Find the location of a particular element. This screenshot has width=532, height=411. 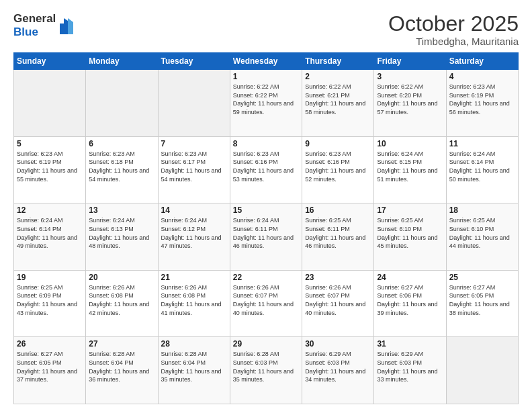

calendar-cell: 7Sunrise: 6:23 AMSunset: 6:17 PMDaylight… is located at coordinates (193, 170).